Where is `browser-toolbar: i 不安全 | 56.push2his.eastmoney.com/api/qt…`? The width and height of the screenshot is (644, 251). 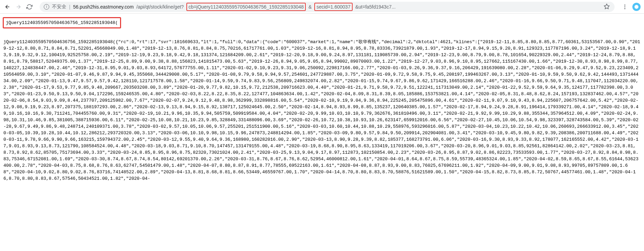
browser-toolbar: i 不安全 | 56.push2his.eastmoney.com/api/qt… is located at coordinates (322, 7).